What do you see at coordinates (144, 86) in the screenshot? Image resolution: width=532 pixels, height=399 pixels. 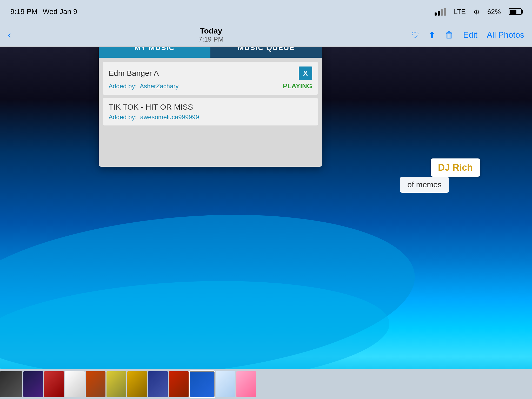 I see `song-added-by-1: Added by: AsherZachary` at bounding box center [144, 86].